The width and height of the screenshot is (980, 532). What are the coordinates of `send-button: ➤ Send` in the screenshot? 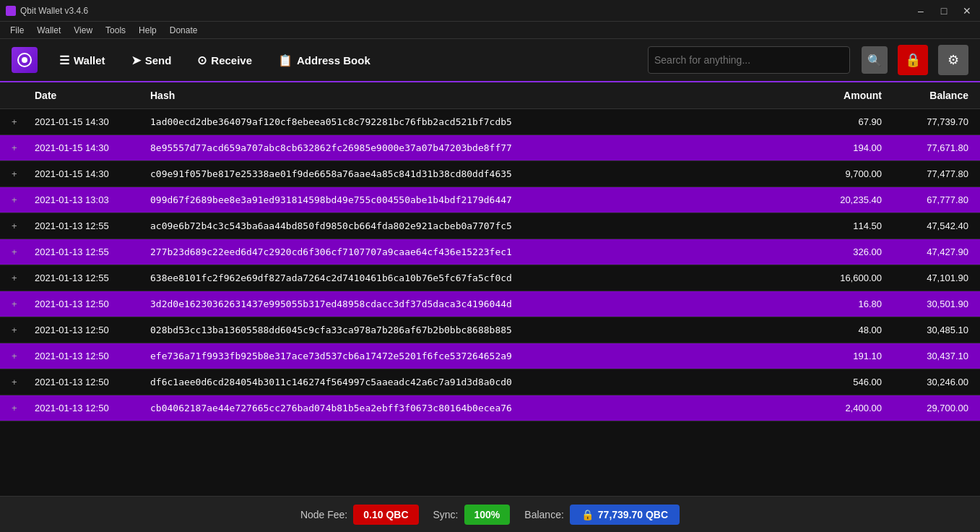 It's located at (152, 61).